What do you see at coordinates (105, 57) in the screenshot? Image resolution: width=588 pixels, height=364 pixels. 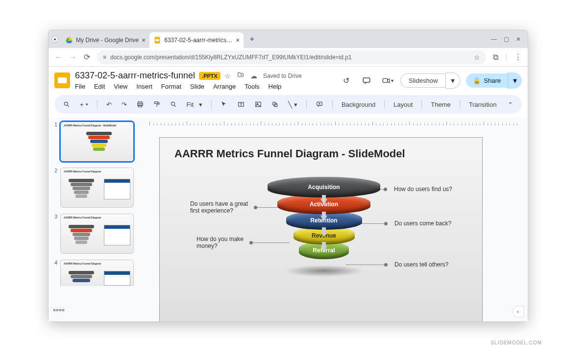 I see `site-info-icon: ≡` at bounding box center [105, 57].